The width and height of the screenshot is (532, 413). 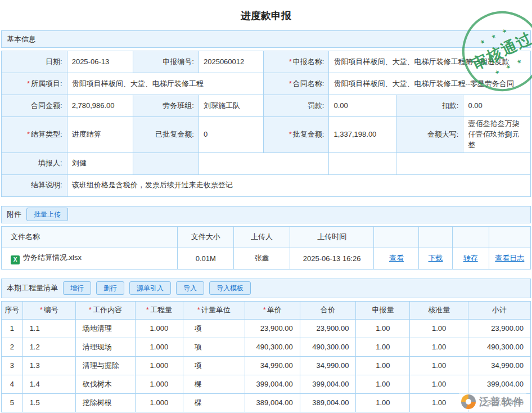 What do you see at coordinates (266, 39) in the screenshot?
I see `basic-info-section-header: 基本信息` at bounding box center [266, 39].